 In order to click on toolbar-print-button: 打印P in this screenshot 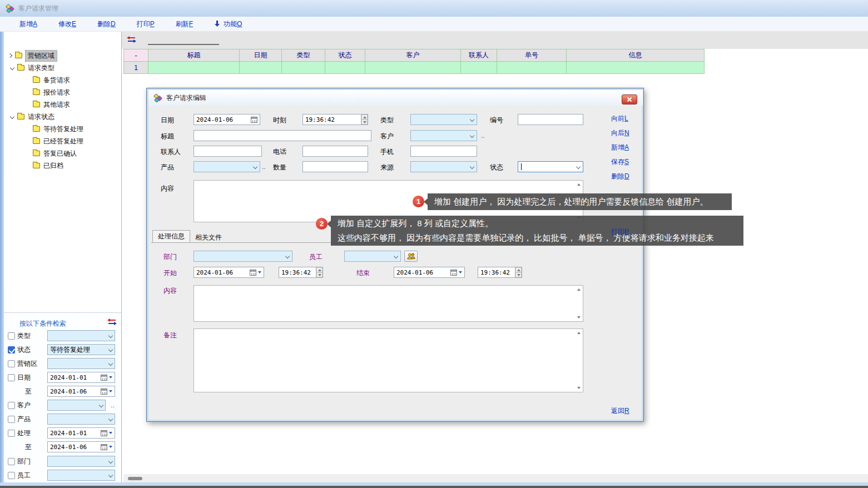, I will do `click(146, 24)`.